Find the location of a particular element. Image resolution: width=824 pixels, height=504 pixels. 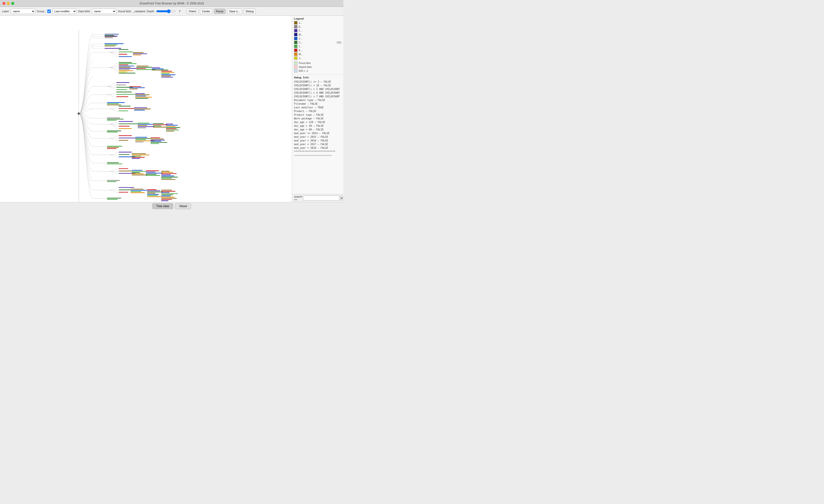

debug-line: Work package – FALSE is located at coordinates (318, 118).